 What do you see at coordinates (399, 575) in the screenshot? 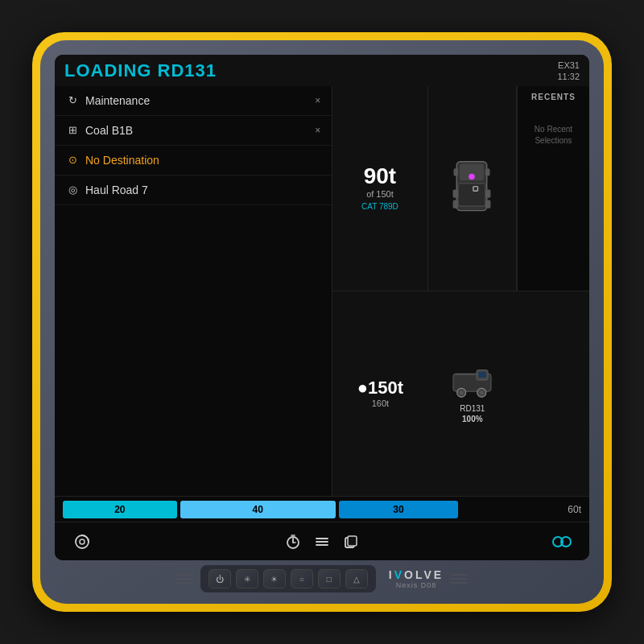
I see `brand-highlight: V` at bounding box center [399, 575].